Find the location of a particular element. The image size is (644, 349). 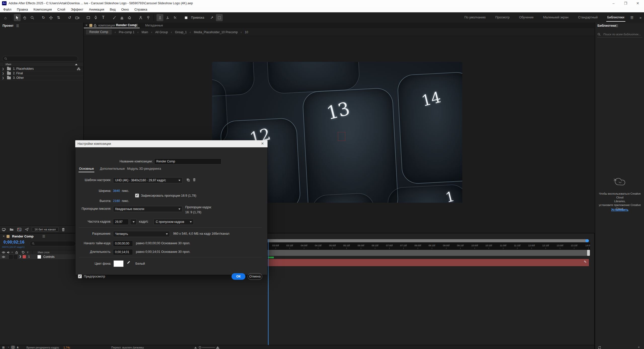

breadcrumb-item: Main is located at coordinates (141, 32).